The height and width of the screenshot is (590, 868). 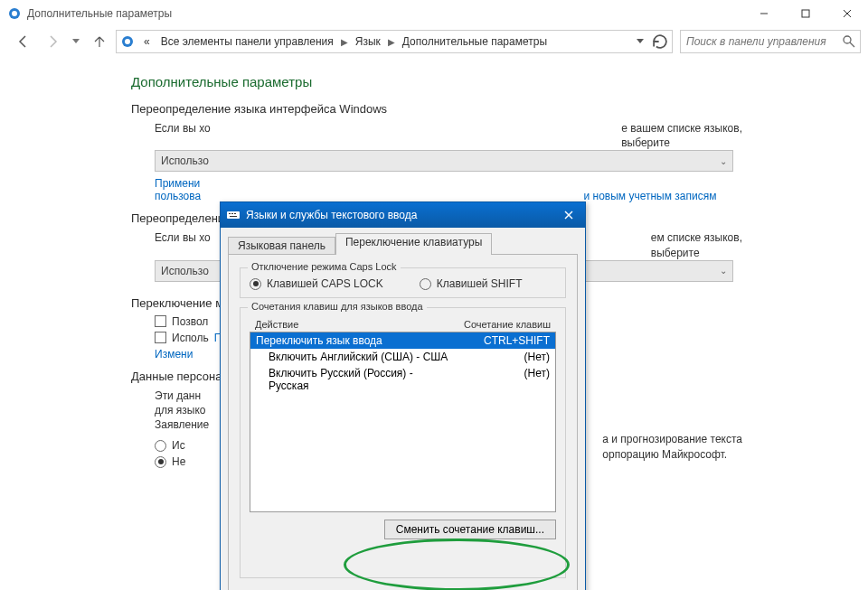 I want to click on refresh-icon, so click(x=660, y=42).